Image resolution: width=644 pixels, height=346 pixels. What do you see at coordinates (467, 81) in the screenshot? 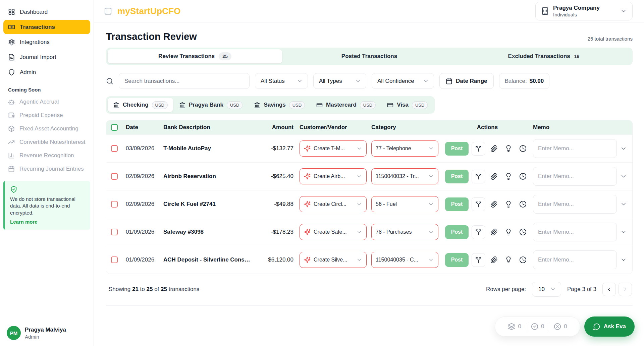
I see `date-range-button: Date Range` at bounding box center [467, 81].